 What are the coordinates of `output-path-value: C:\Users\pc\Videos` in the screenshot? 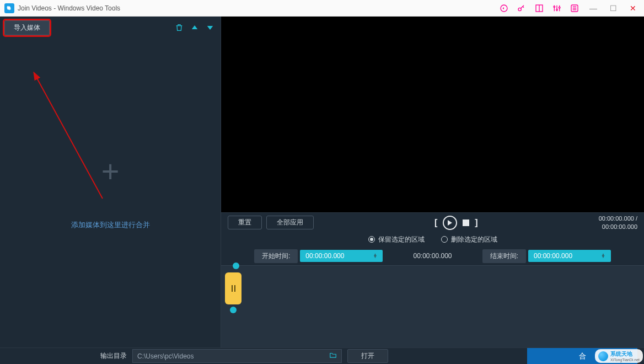 It's located at (165, 356).